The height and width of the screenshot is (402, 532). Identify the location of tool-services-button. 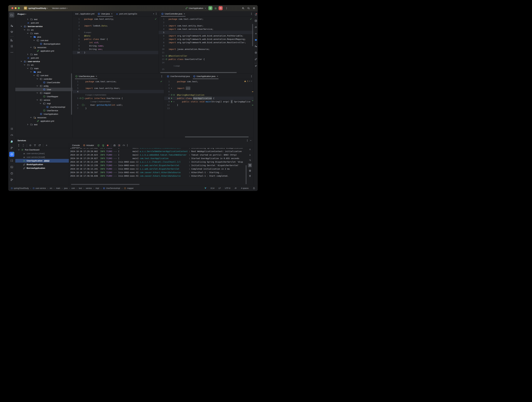
(12, 154).